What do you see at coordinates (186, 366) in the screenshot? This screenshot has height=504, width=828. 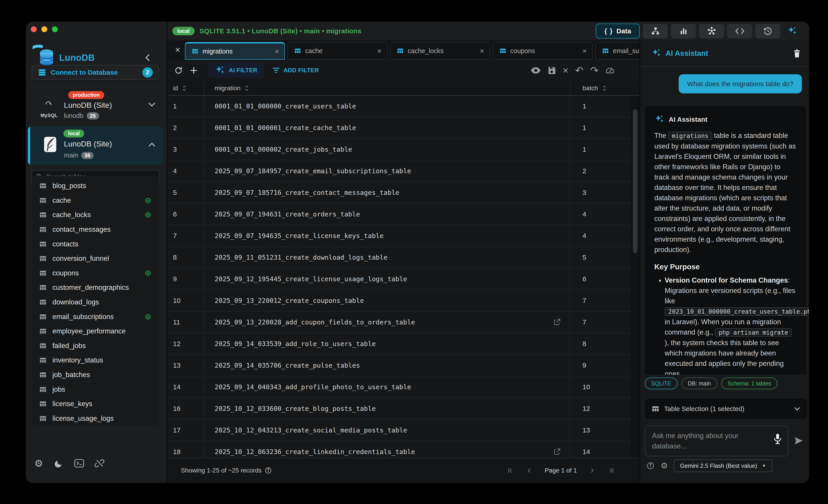 I see `cell-id: 13` at bounding box center [186, 366].